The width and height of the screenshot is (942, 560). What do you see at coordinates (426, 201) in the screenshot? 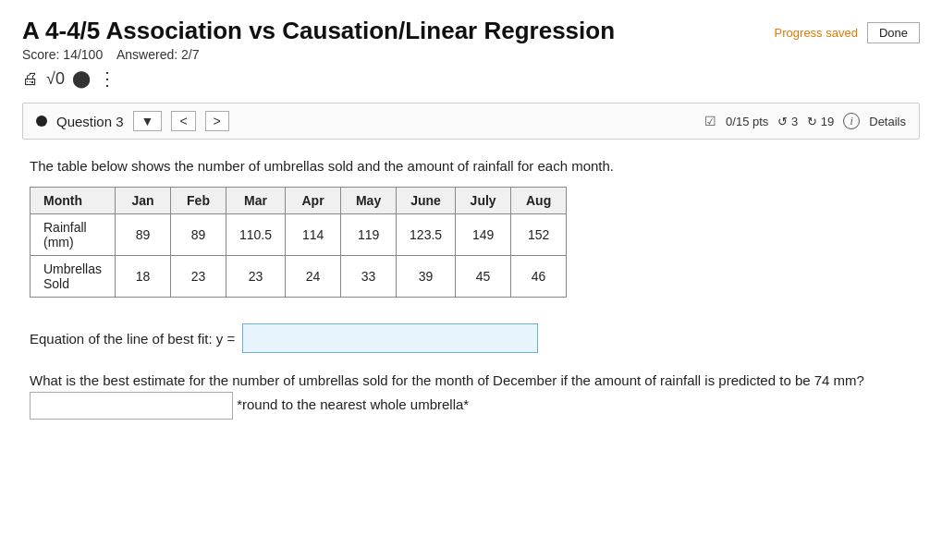
I see `col-june: June` at bounding box center [426, 201].